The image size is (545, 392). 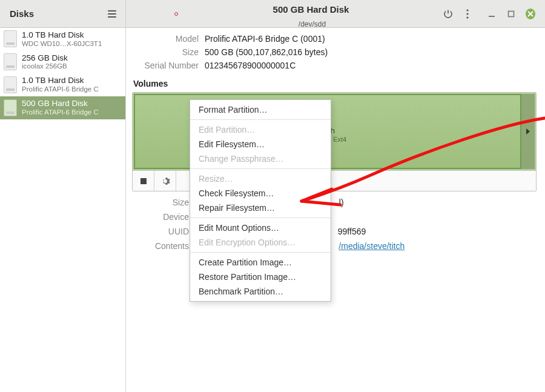 What do you see at coordinates (260, 144) in the screenshot?
I see `menu-edit-filesystem: Edit Filesystem…` at bounding box center [260, 144].